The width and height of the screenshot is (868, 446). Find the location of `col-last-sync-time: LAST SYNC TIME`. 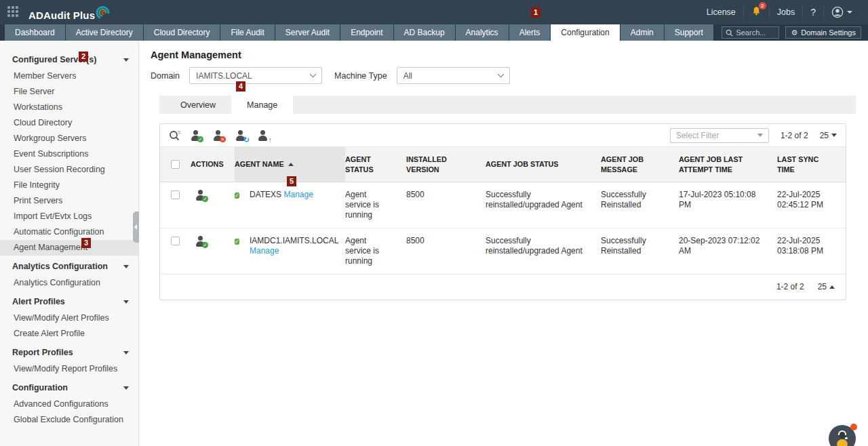

col-last-sync-time: LAST SYNC TIME is located at coordinates (811, 164).